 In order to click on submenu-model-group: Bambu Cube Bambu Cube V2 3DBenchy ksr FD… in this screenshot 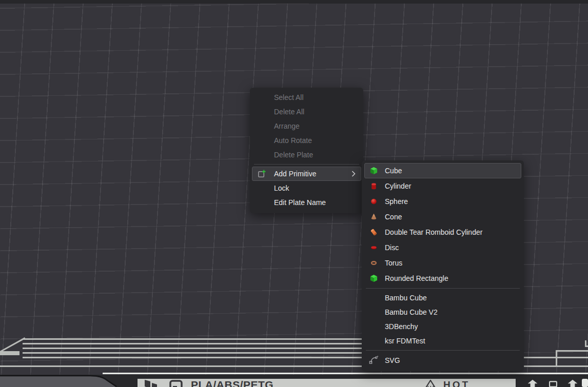, I will do `click(443, 319)`.